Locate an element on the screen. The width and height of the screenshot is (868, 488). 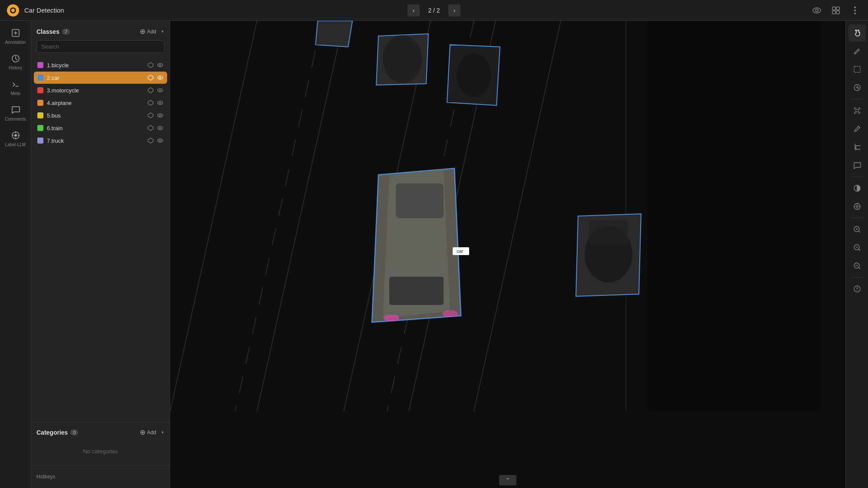
transform-tool-button is located at coordinates (857, 111).